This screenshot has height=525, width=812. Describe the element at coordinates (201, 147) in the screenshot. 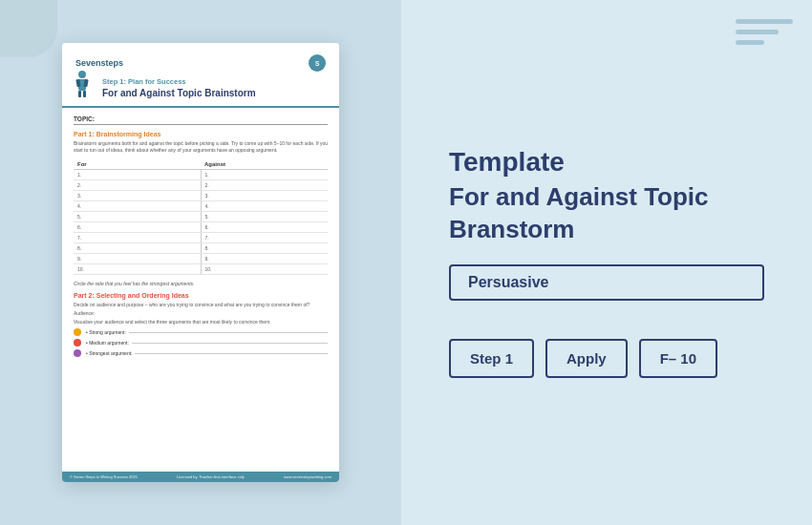

I see `instructions1: Brainstorm arguments both for and agains…` at that location.